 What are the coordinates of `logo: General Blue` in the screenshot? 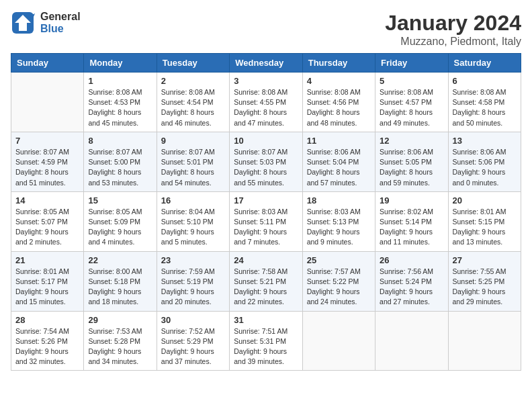 It's located at (46, 23).